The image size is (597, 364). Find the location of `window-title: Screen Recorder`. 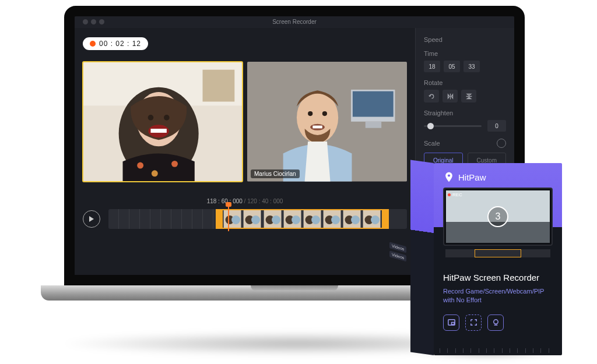

window-title: Screen Recorder is located at coordinates (294, 22).